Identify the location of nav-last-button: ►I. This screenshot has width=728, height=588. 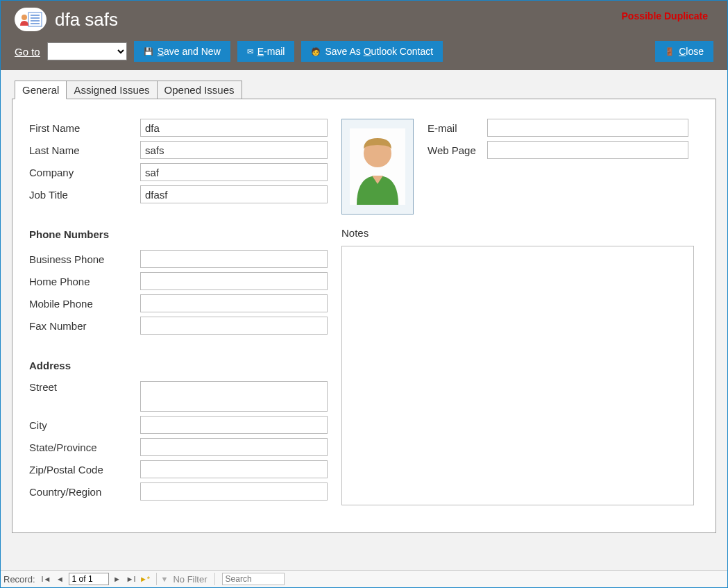
(131, 579).